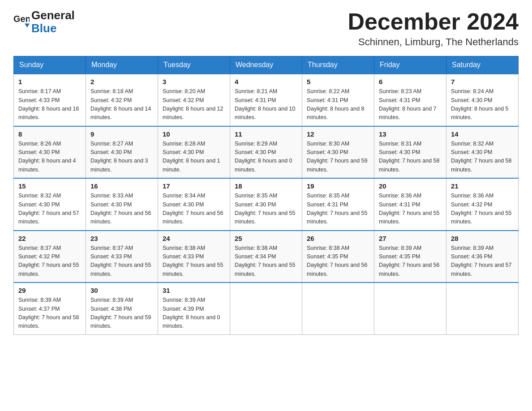 The height and width of the screenshot is (411, 532). I want to click on page-header: General General Blue December 2024 Schin…, so click(266, 29).